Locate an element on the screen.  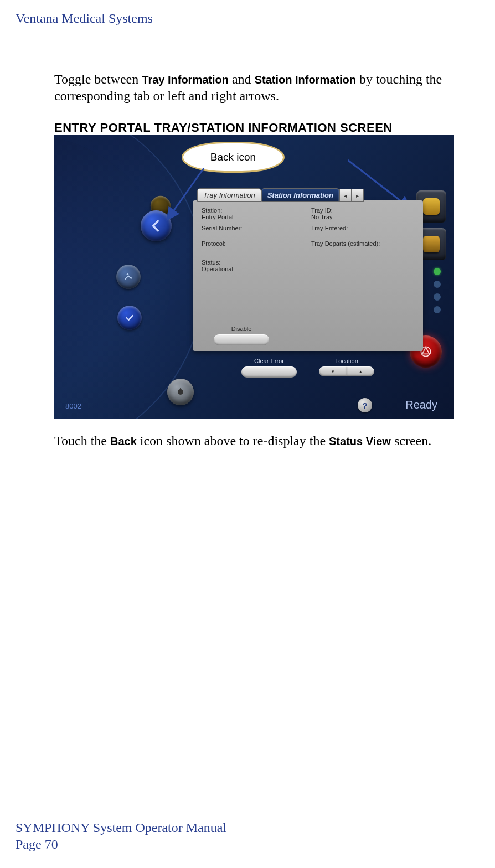
label-serial: Serial Number: is located at coordinates (253, 228).